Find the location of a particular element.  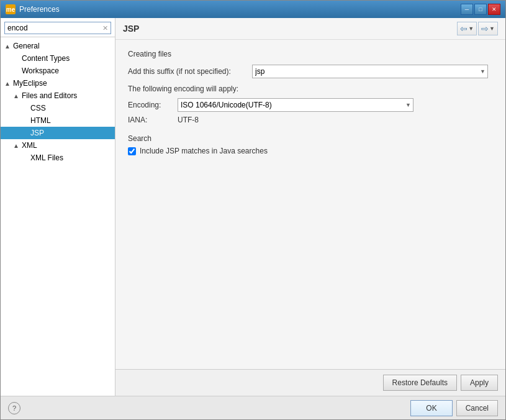

creating-files-title: Creating files is located at coordinates (310, 54).